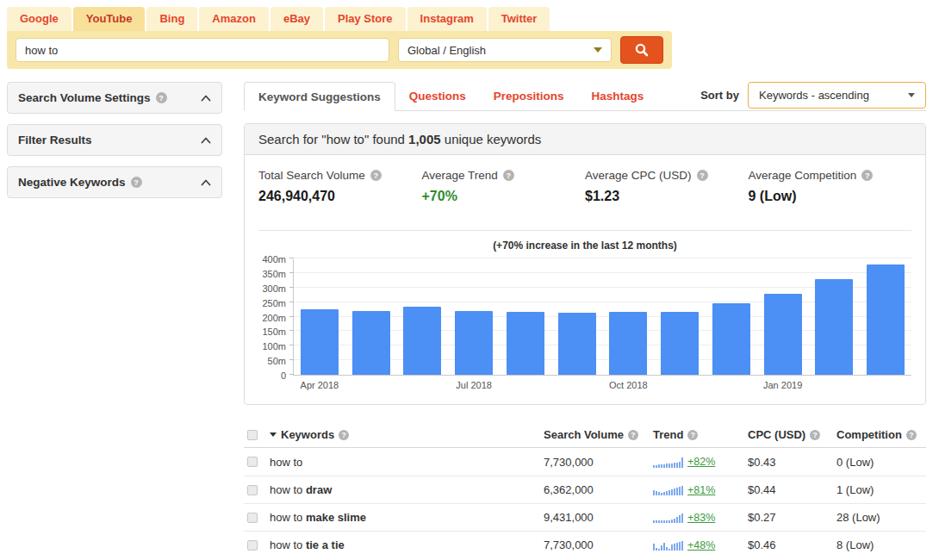 The image size is (939, 560). Describe the element at coordinates (460, 176) in the screenshot. I see `stat-label-text: Average Trend` at that location.